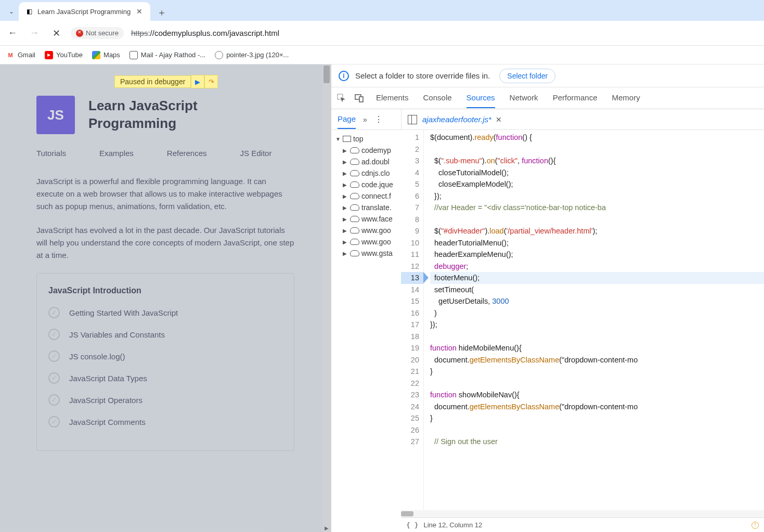 Image resolution: width=764 pixels, height=532 pixels. What do you see at coordinates (11, 11) in the screenshot?
I see `tabs-dropdown-icon: ⌄` at bounding box center [11, 11].